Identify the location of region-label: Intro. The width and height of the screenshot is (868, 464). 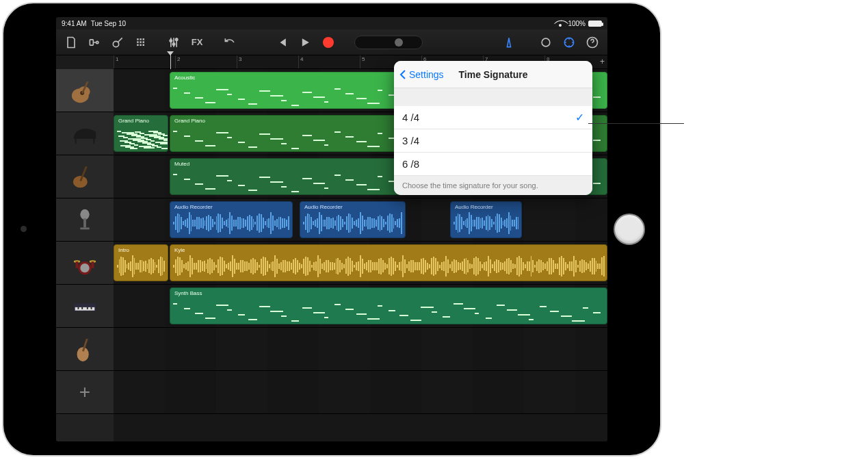
(124, 250).